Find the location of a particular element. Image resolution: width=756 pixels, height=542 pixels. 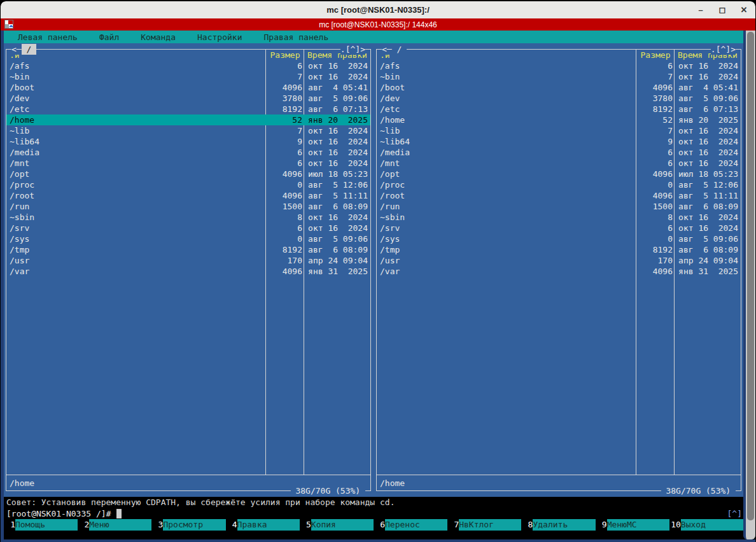

menu-command: Команда is located at coordinates (158, 37).